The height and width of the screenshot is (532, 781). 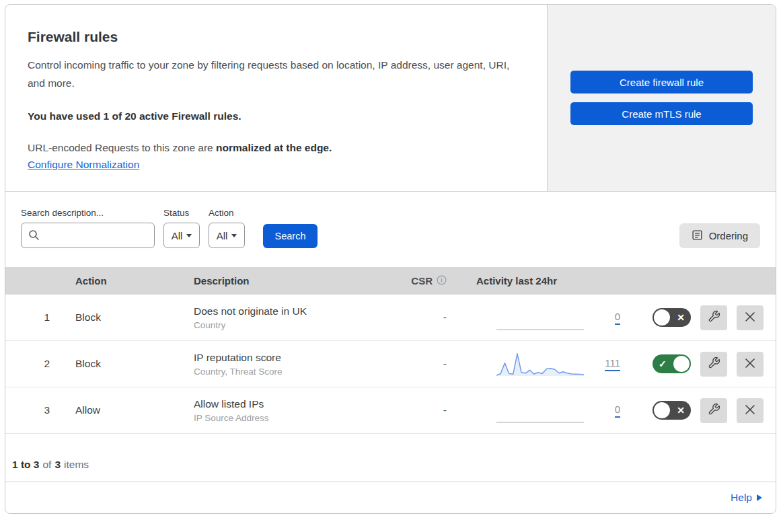 What do you see at coordinates (759, 498) in the screenshot?
I see `arrow-right-icon` at bounding box center [759, 498].